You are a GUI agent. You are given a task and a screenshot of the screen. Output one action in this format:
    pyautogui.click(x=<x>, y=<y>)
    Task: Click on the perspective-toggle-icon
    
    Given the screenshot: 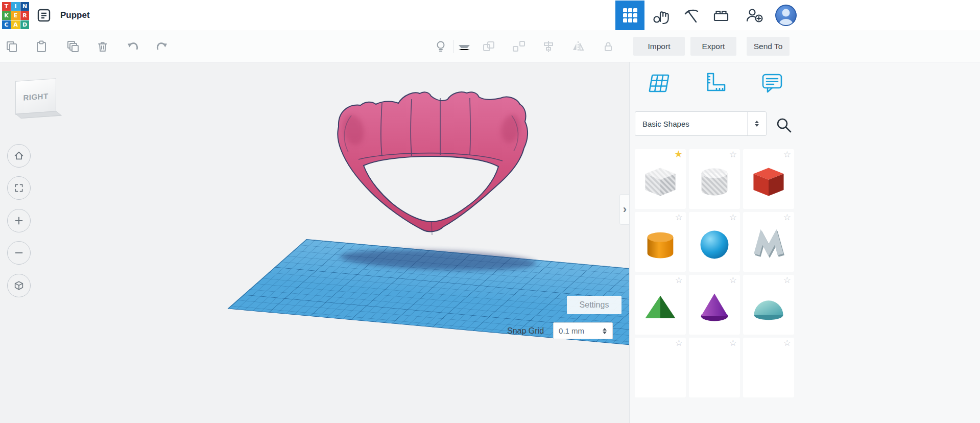 What is the action you would take?
    pyautogui.click(x=19, y=286)
    